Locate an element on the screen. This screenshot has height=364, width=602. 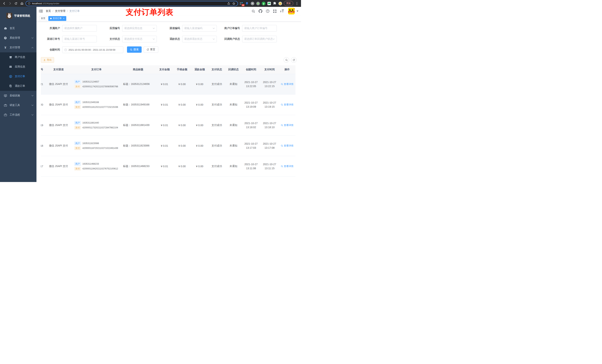
input-渠道订单号: 请输入渠道订单号 is located at coordinates (80, 39).